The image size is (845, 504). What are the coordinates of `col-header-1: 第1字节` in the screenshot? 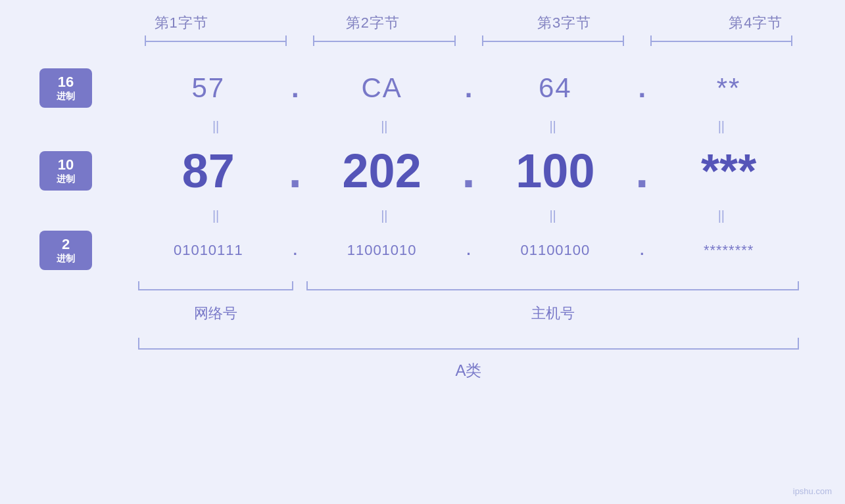 It's located at (181, 23).